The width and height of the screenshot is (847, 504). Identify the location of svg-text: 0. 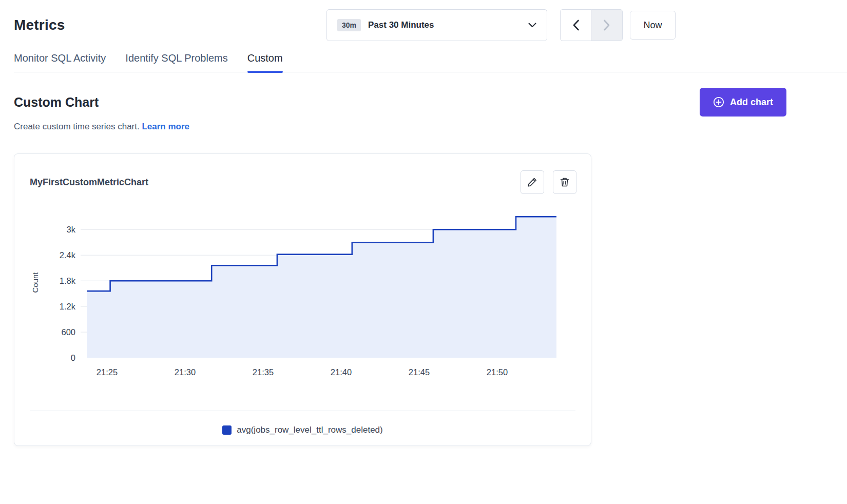
(73, 358).